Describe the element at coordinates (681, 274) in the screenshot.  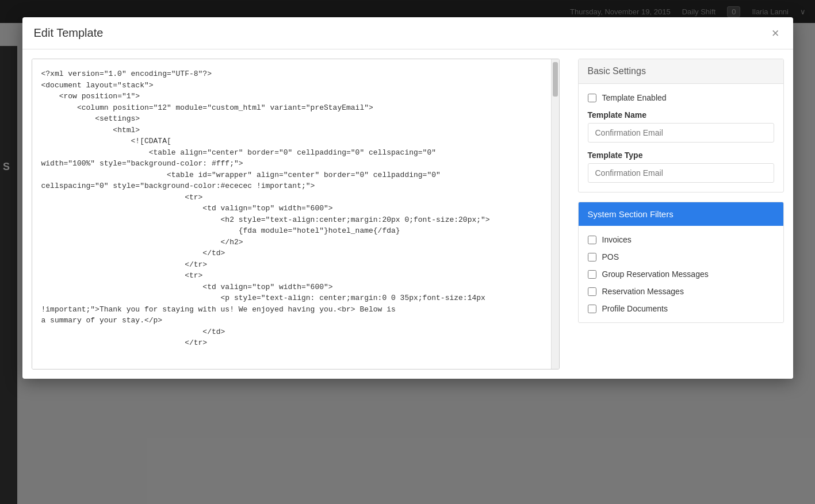
I see `filter-group-reservation-row: Group Reservation Messages` at that location.